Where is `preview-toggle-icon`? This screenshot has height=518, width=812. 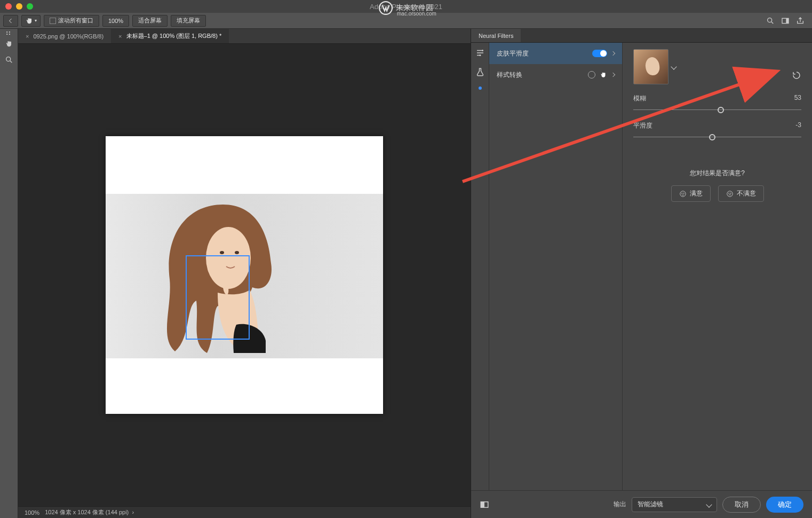 preview-toggle-icon is located at coordinates (484, 505).